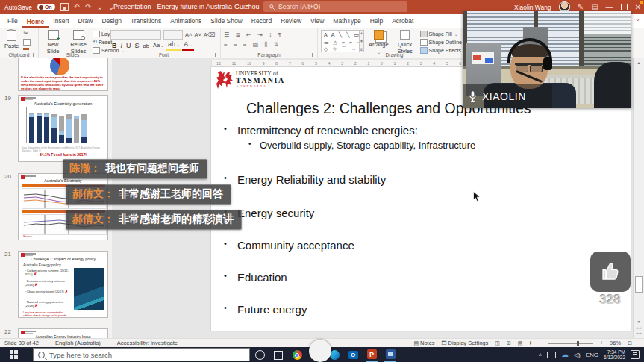  Describe the element at coordinates (36, 23) in the screenshot. I see `tab-home: Home` at that location.